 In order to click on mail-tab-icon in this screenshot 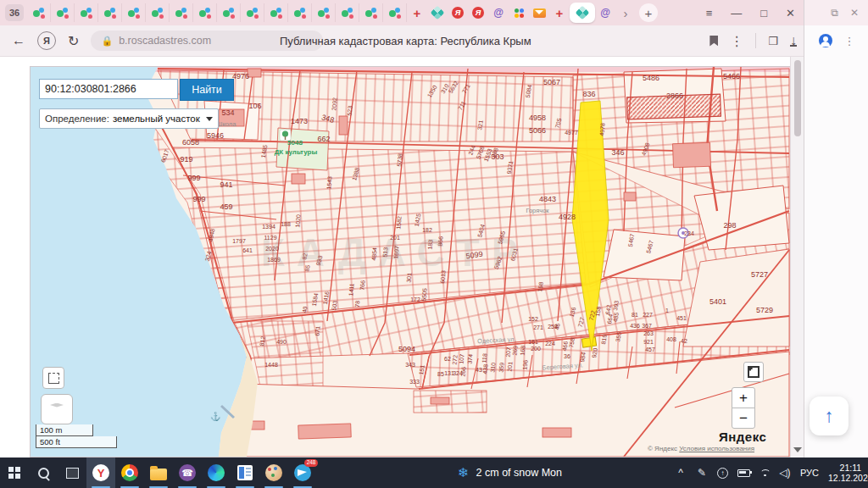, I will do `click(539, 13)`.